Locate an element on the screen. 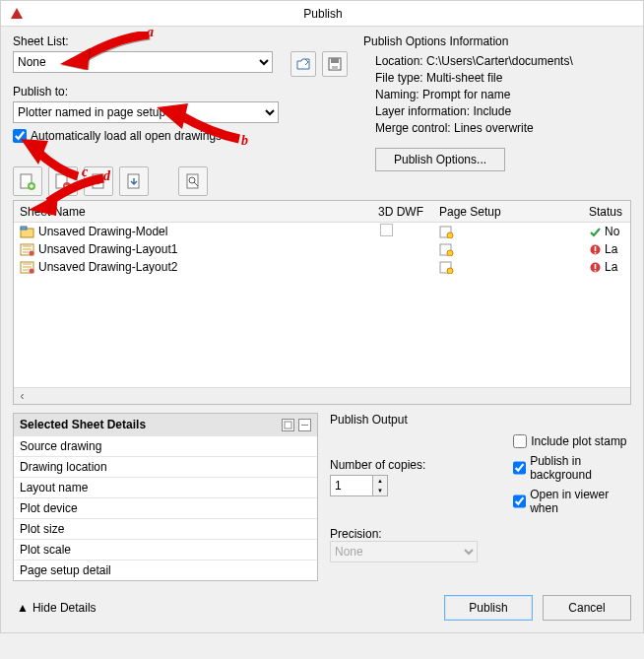 The height and width of the screenshot is (659, 644). publish-output-panel: Publish Output Number of copies: ▲ ▼ is located at coordinates (481, 496).